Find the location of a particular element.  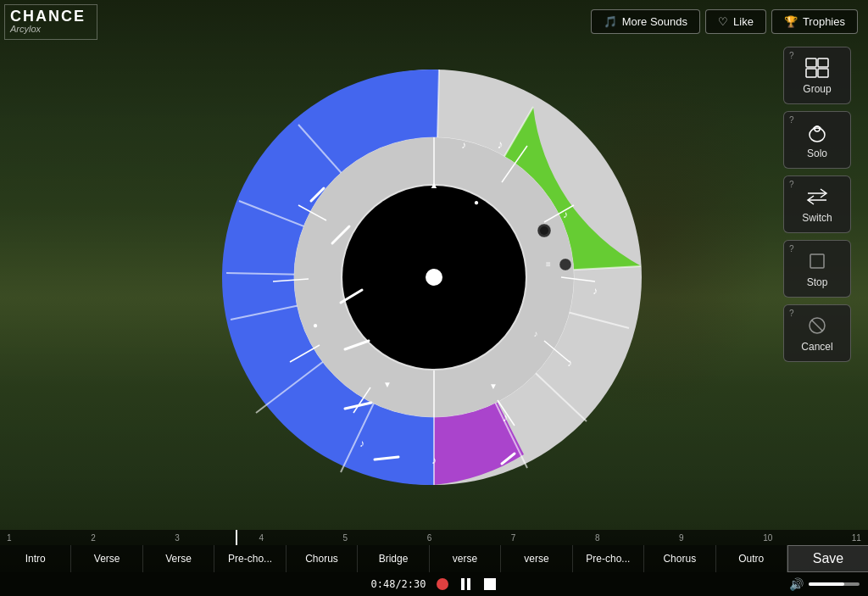

stop-panel-button: ? Stop is located at coordinates (817, 269).